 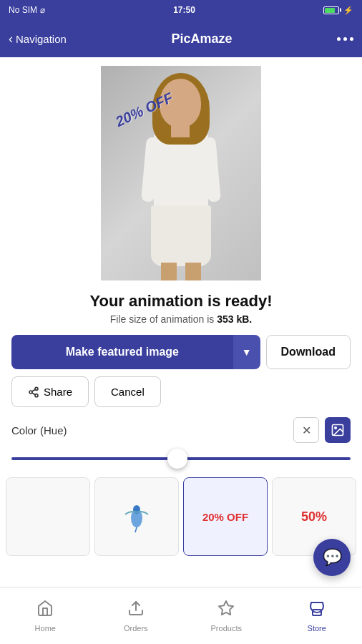 I want to click on tab-orders-label: Orders, so click(x=136, y=628).